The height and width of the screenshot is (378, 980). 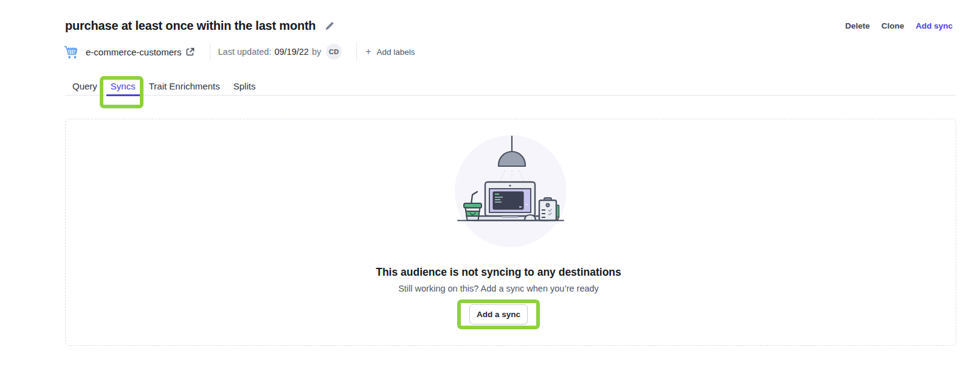 What do you see at coordinates (190, 26) in the screenshot?
I see `page-title: purchase at least once within the last m…` at bounding box center [190, 26].